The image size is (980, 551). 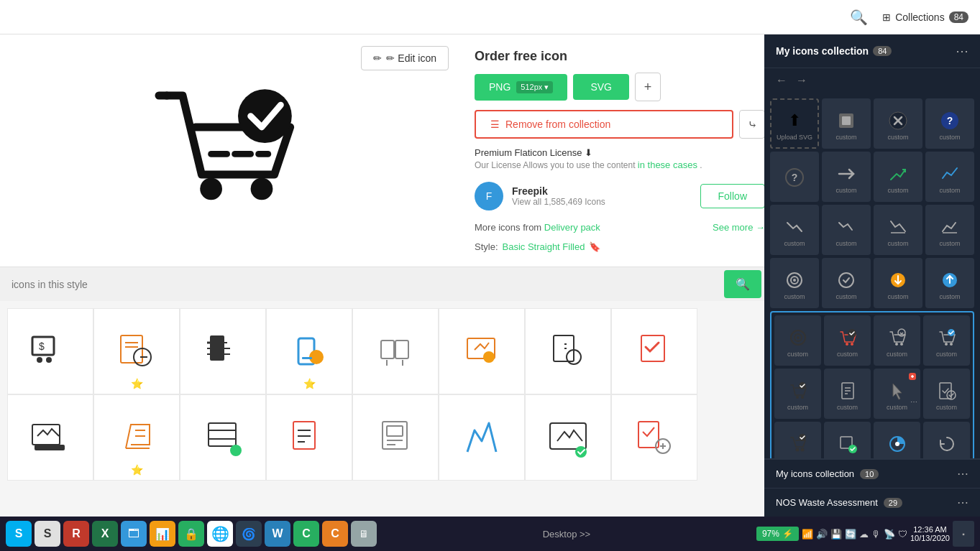 I want to click on panel-icon-box-check: custom, so click(x=847, y=440).